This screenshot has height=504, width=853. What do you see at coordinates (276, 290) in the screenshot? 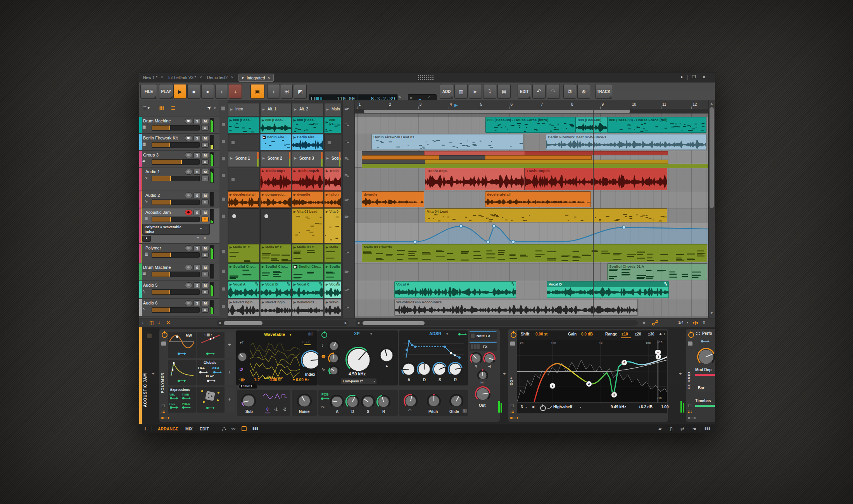
I see `clip-cell-8-1: ▶Vocal B▚` at bounding box center [276, 290].